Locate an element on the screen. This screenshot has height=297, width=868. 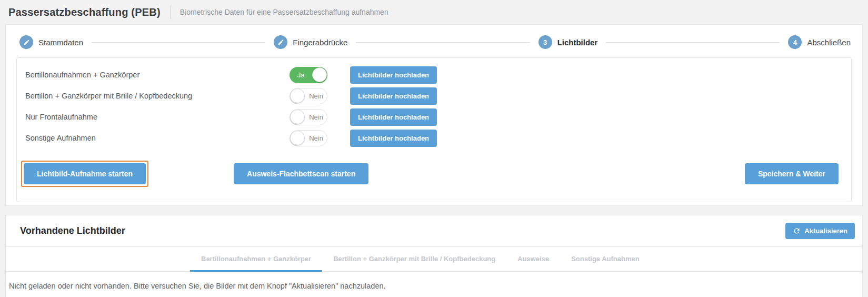
header-divider is located at coordinates (171, 12).